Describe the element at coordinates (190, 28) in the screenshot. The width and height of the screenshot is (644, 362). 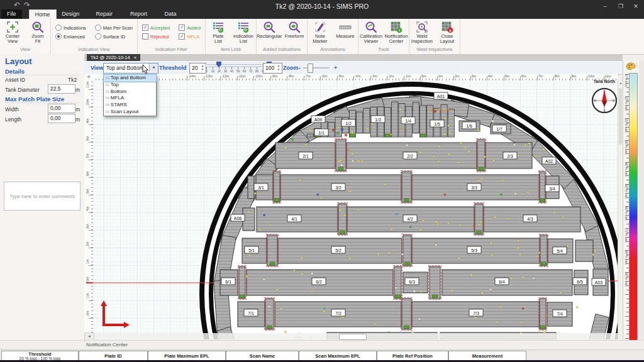
I see `checkbox-added: ✓Added` at that location.